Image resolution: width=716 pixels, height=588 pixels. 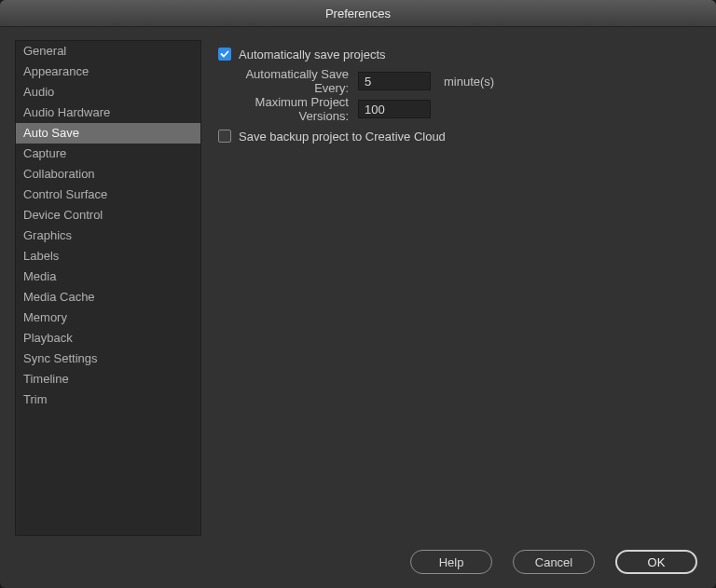 What do you see at coordinates (394, 109) in the screenshot?
I see `max-versions-input` at bounding box center [394, 109].